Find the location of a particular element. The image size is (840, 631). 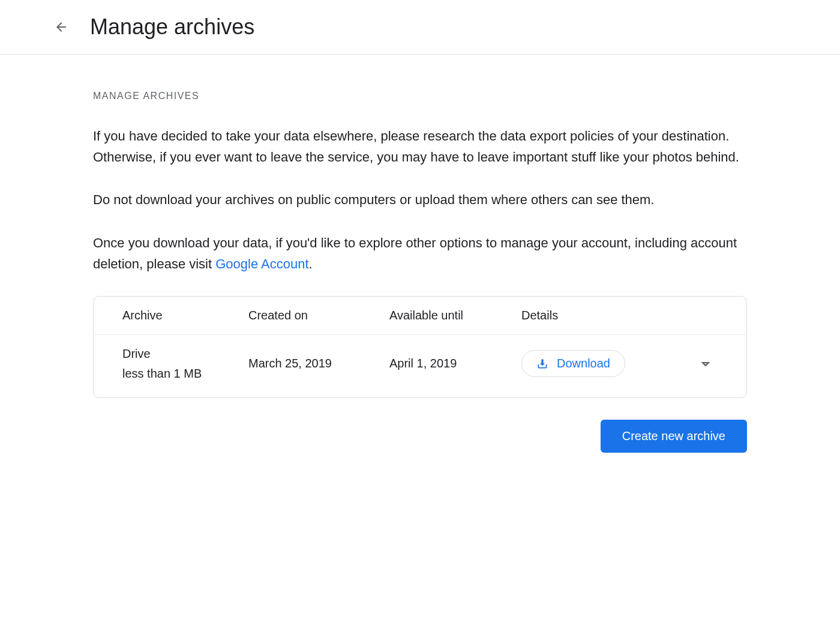

header-bar: Manage archives is located at coordinates (420, 28).